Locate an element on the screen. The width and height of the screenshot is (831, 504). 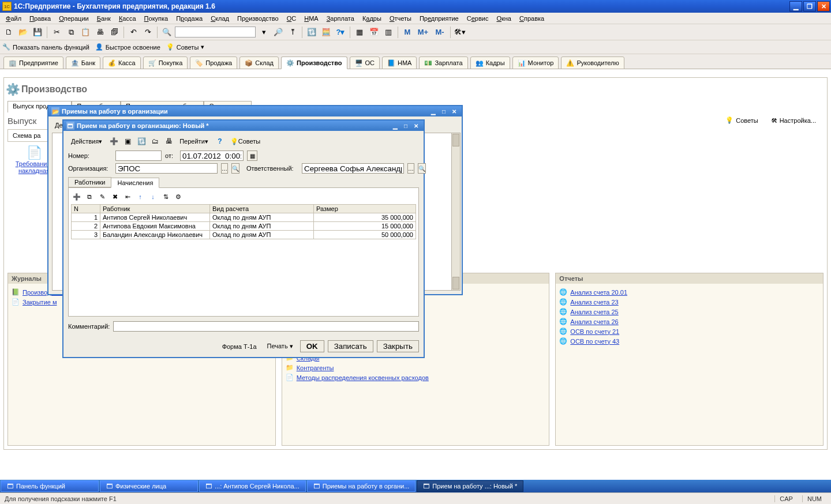
input-number is located at coordinates (138, 156).